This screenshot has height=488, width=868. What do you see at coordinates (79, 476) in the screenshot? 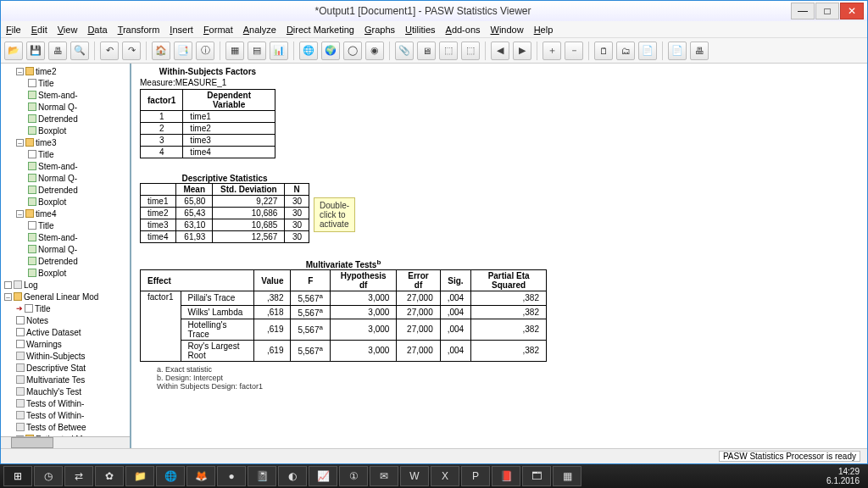
I see `taskbar-app-2: ⇄` at bounding box center [79, 476].